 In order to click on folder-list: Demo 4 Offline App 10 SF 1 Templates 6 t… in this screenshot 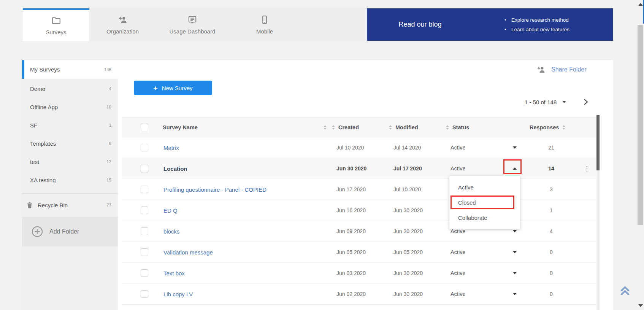, I will do `click(70, 134)`.